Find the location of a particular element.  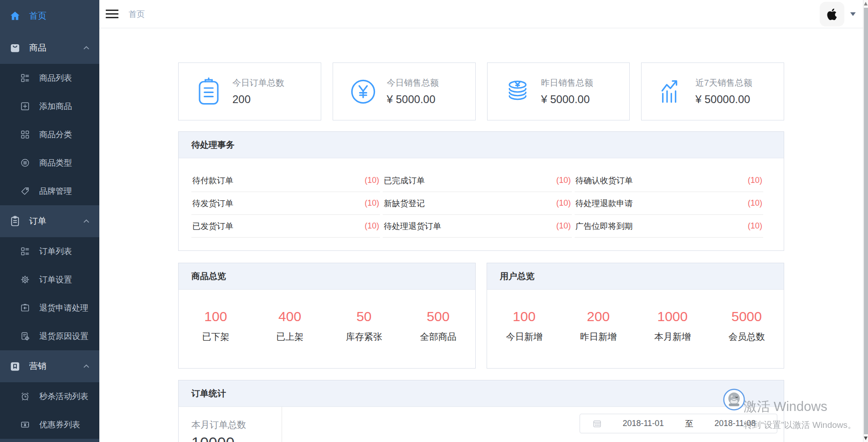

overview-label: 已下架 is located at coordinates (216, 337).